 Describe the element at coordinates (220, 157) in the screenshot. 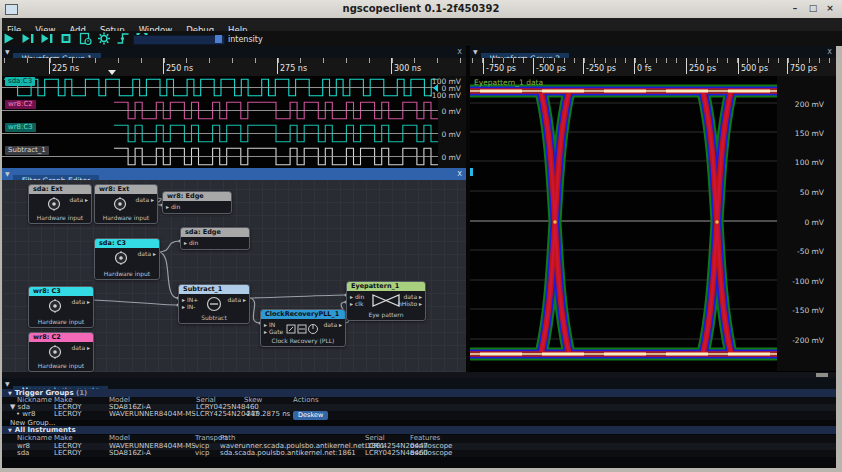

I see `waveform-row-subtract-1: Subtract_1` at that location.